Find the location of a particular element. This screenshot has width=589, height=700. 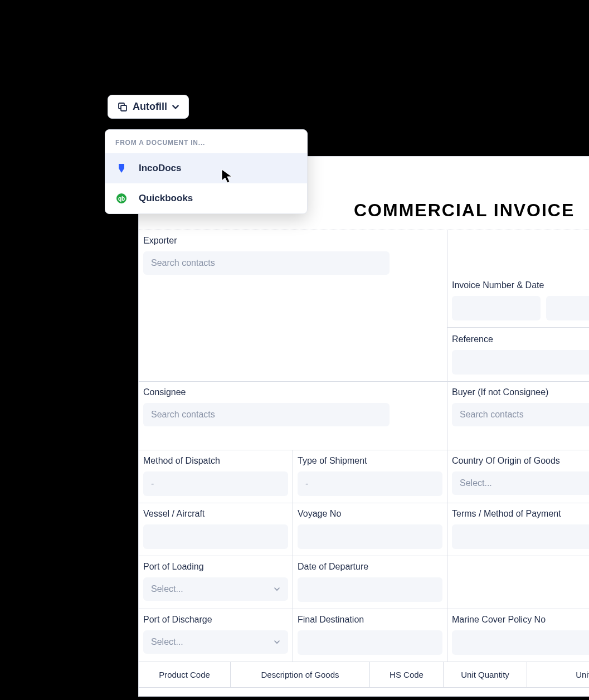

terms-payment-input is located at coordinates (520, 537).